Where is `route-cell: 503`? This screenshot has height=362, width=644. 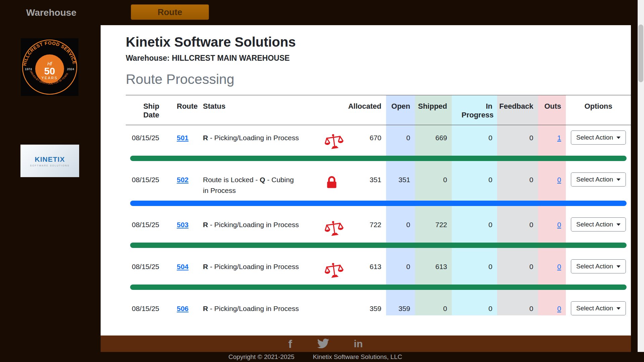 route-cell: 503 is located at coordinates (190, 225).